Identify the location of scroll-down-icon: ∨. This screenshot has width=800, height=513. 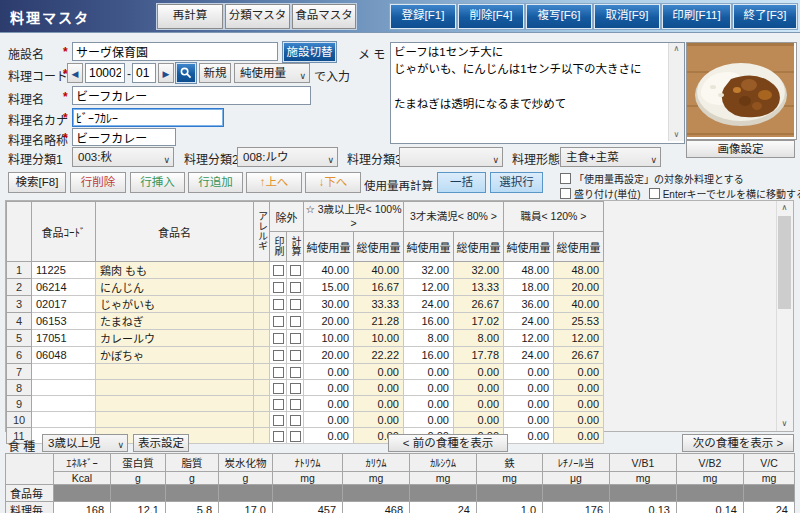
(676, 135).